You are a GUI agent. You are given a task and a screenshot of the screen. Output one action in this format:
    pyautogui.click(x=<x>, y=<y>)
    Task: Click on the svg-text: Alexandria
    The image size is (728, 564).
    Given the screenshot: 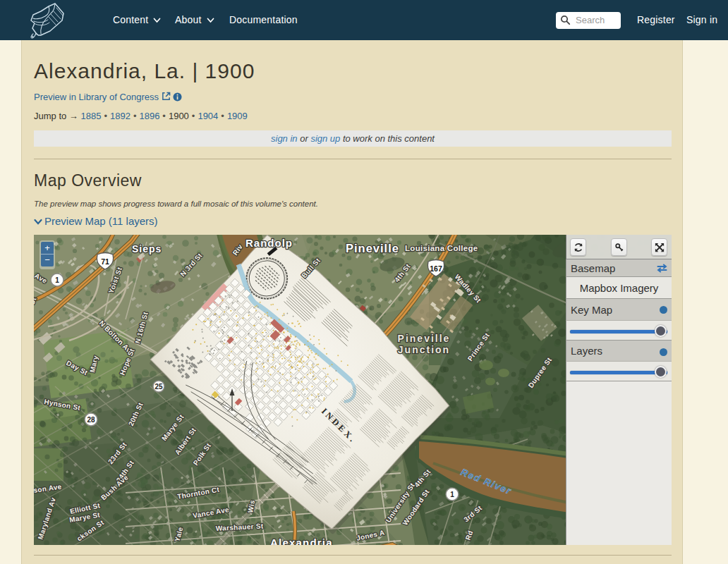 What is the action you would take?
    pyautogui.click(x=302, y=541)
    